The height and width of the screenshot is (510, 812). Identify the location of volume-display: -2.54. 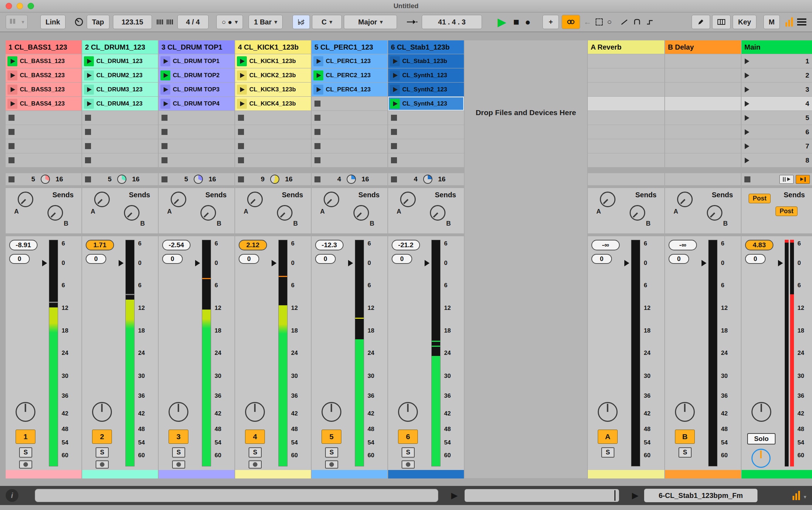
(176, 245).